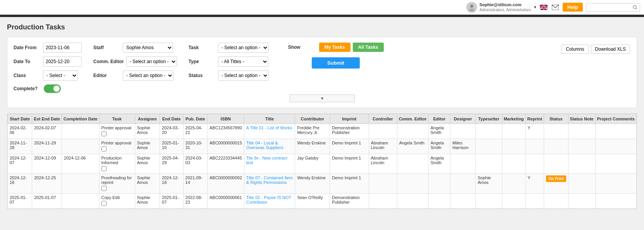 This screenshot has height=230, width=644. What do you see at coordinates (228, 48) in the screenshot?
I see `task-group: Task - Select an option -` at bounding box center [228, 48].